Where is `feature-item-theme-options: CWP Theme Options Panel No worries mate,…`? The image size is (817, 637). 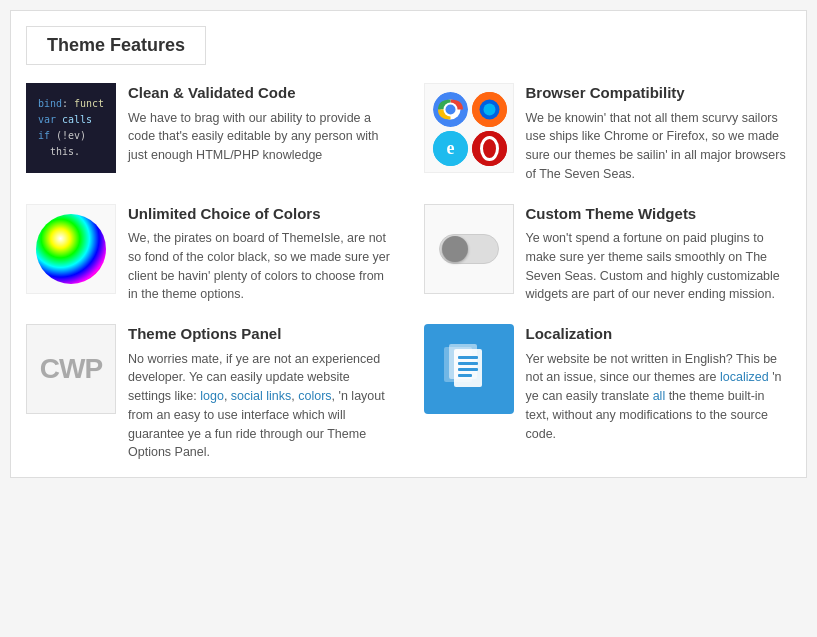
feature-item-theme-options: CWP Theme Options Panel No worries mate,… is located at coordinates (210, 393).